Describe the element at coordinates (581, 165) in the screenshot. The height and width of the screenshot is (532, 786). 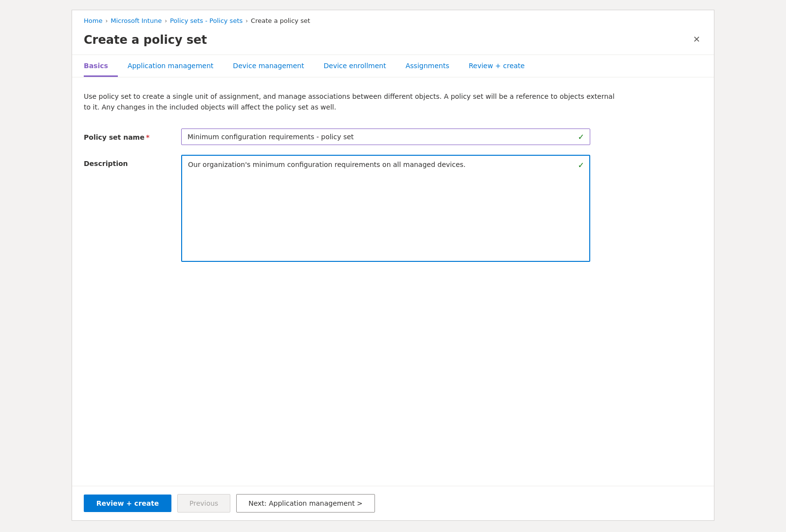
I see `description-check-icon: ✓` at that location.